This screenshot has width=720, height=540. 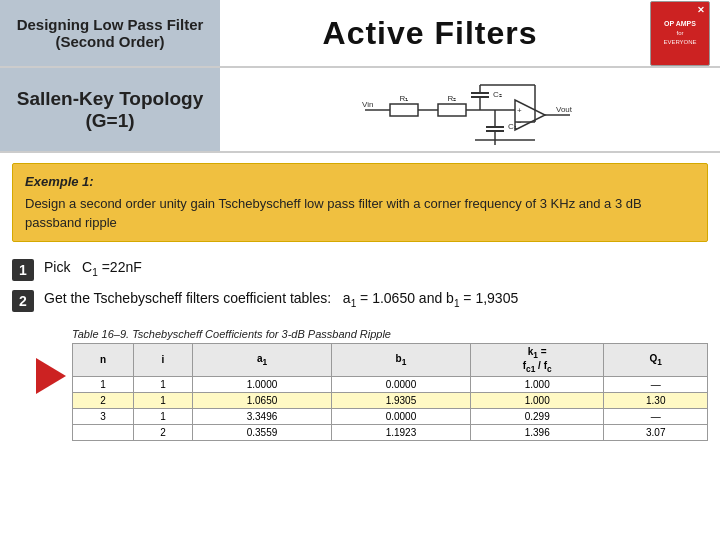 I want to click on steps-area: 1 Pick C1 =22nF 2 Get the Tschebyscheff …, so click(x=360, y=289).